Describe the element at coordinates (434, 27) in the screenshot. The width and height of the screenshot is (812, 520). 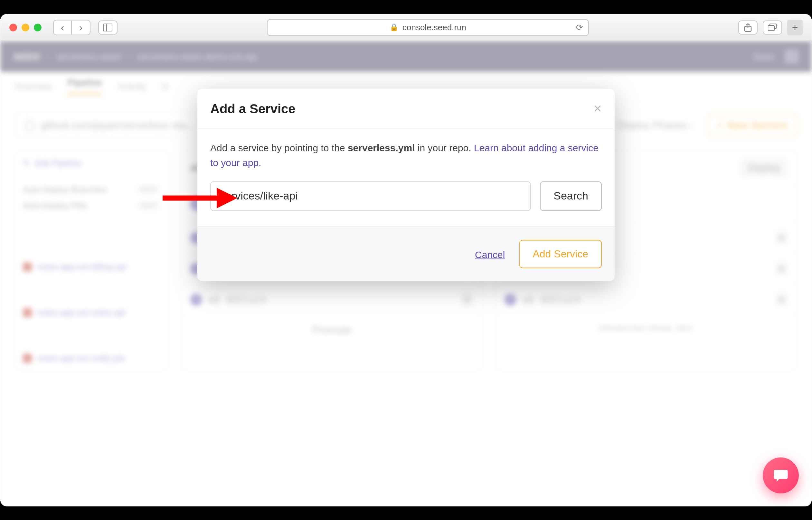
I see `url-text: console.seed.run` at that location.